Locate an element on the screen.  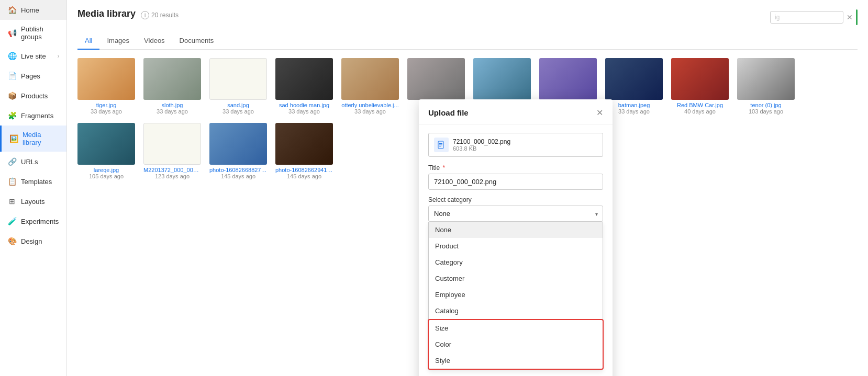
media-filename: lareqe.jpg is located at coordinates (106, 170).